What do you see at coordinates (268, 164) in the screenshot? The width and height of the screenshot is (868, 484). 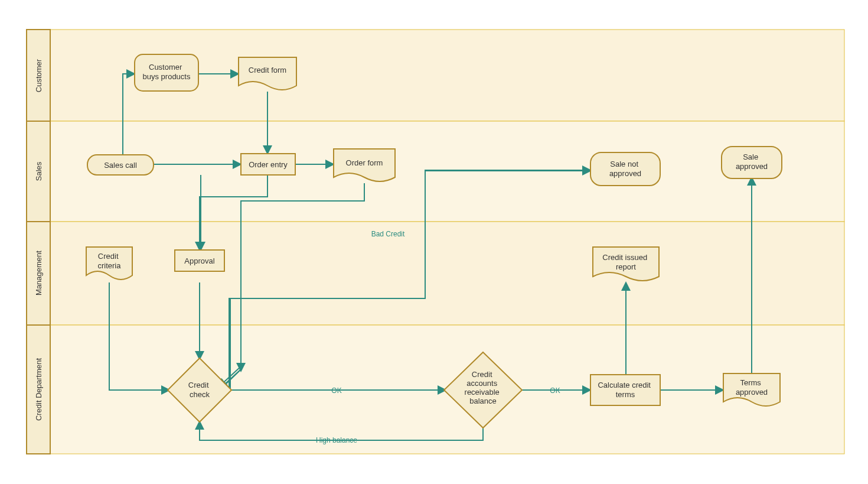 I see `node-order-entry: Order entry` at bounding box center [268, 164].